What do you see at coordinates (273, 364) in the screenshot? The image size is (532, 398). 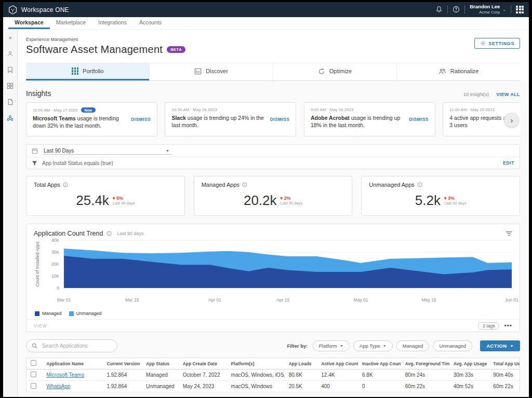 I see `table-header-row: Application Name Current Version App Sta…` at bounding box center [273, 364].